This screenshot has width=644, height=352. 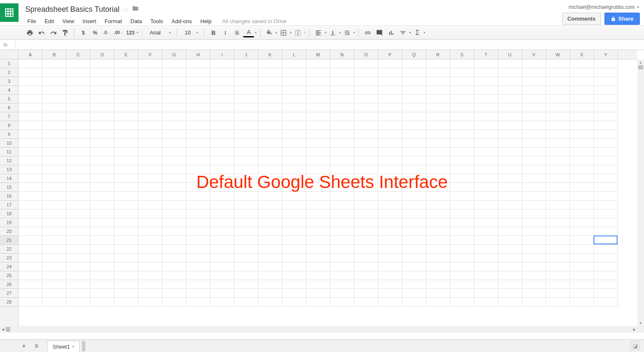 What do you see at coordinates (582, 55) in the screenshot?
I see `column-header: X` at bounding box center [582, 55].